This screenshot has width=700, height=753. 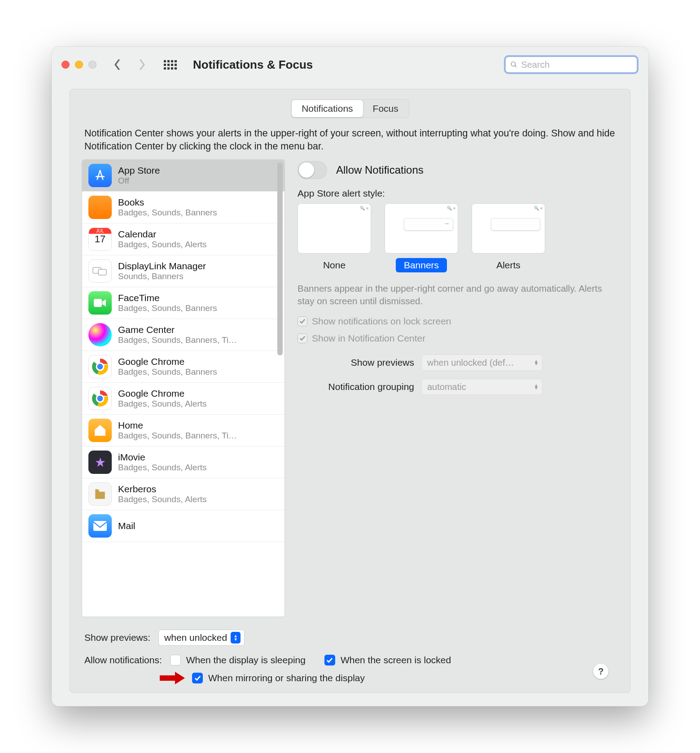 What do you see at coordinates (183, 526) in the screenshot?
I see `app-row: Mail` at bounding box center [183, 526].